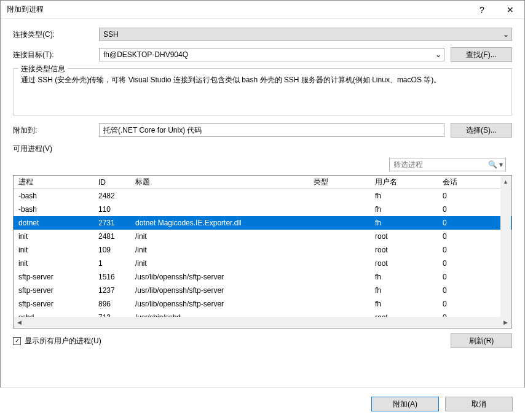 This screenshot has width=525, height=420. Describe the element at coordinates (112, 263) in the screenshot. I see `cell-id: 1` at that location.